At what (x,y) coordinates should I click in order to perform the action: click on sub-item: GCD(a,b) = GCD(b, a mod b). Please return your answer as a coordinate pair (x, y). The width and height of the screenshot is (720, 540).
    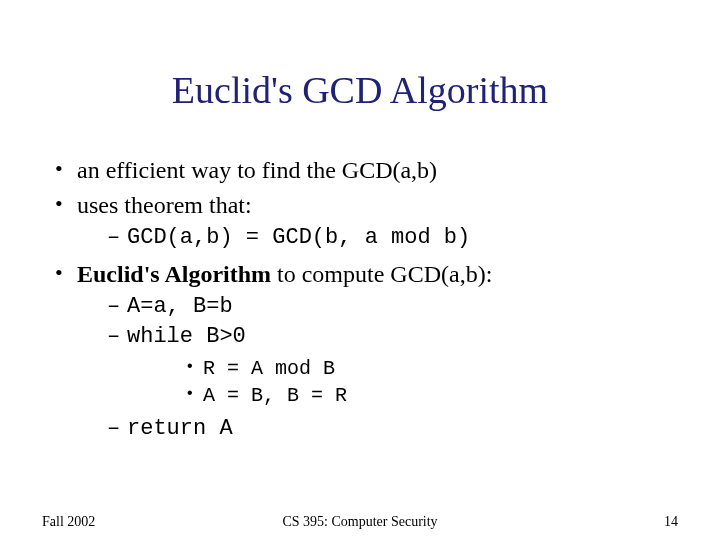
    Looking at the image, I should click on (391, 238).